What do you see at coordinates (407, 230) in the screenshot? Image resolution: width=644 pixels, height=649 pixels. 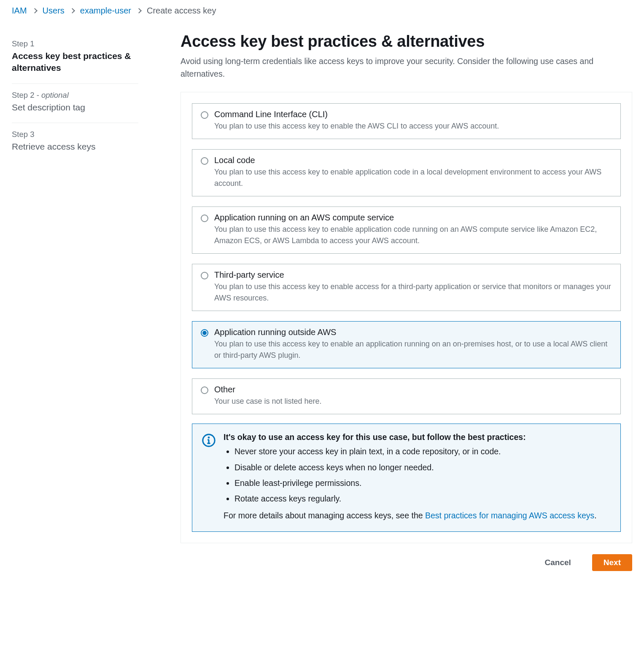 I see `use-case-option: Application running on an AWS compute se…` at bounding box center [407, 230].